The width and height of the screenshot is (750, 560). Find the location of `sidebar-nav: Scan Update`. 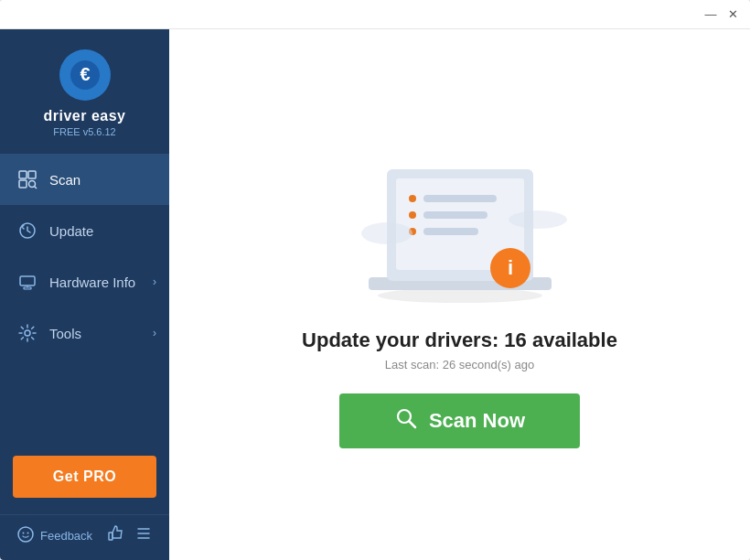

sidebar-nav: Scan Update is located at coordinates (84, 299).